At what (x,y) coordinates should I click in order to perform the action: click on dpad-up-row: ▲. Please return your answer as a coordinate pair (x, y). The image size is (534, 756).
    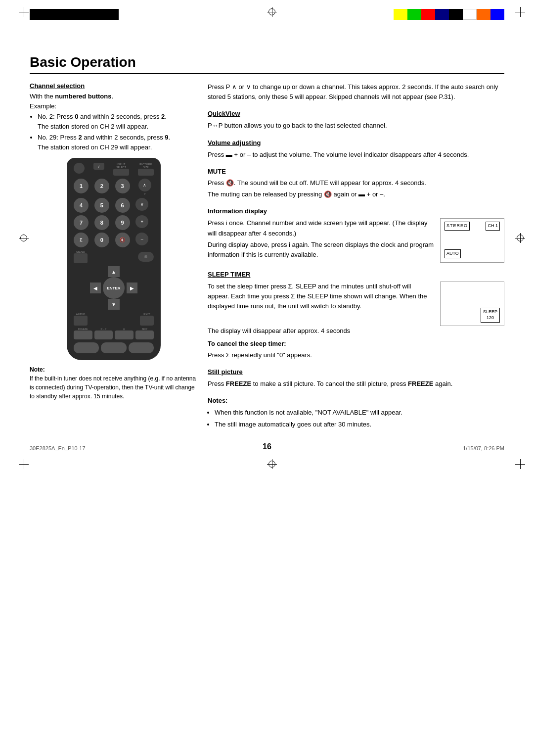
    Looking at the image, I should click on (114, 272).